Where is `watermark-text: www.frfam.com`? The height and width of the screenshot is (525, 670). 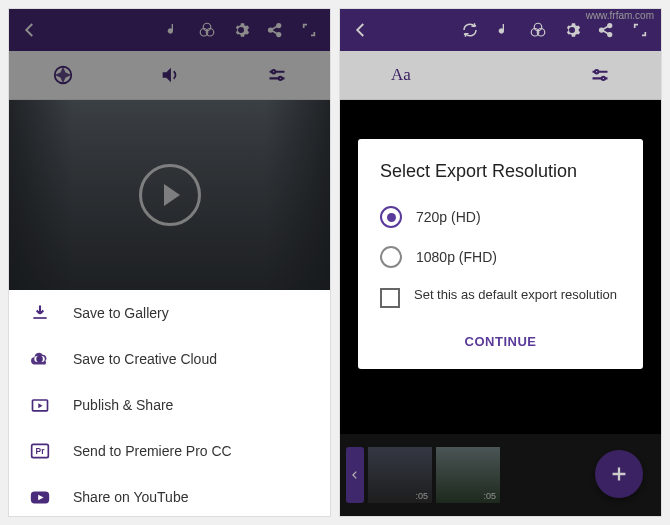 watermark-text: www.frfam.com is located at coordinates (620, 16).